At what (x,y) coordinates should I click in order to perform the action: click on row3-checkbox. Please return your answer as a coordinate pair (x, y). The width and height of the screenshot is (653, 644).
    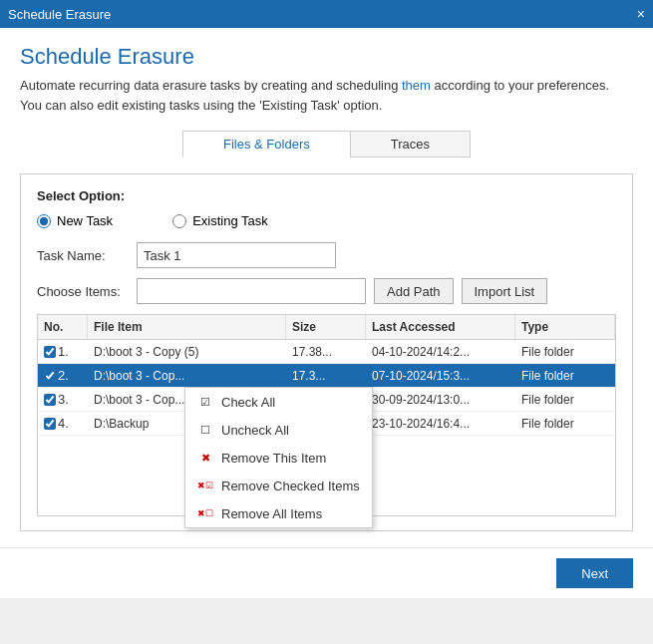
    Looking at the image, I should click on (50, 400).